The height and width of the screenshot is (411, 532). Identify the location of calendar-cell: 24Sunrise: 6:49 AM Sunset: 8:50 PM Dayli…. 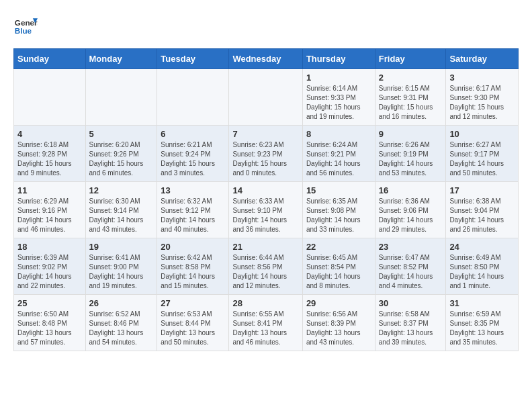
(482, 267).